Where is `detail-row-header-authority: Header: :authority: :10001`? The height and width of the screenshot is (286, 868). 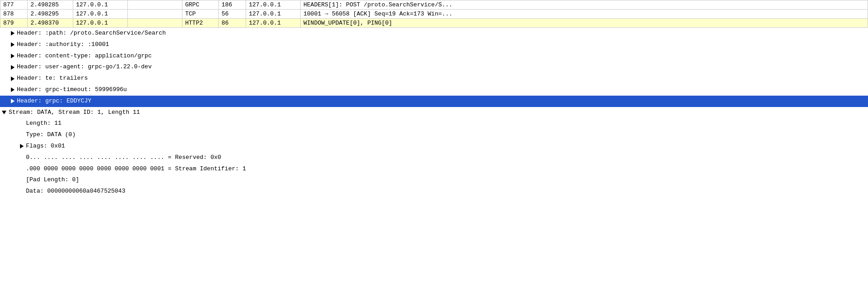 detail-row-header-authority: Header: :authority: :10001 is located at coordinates (434, 45).